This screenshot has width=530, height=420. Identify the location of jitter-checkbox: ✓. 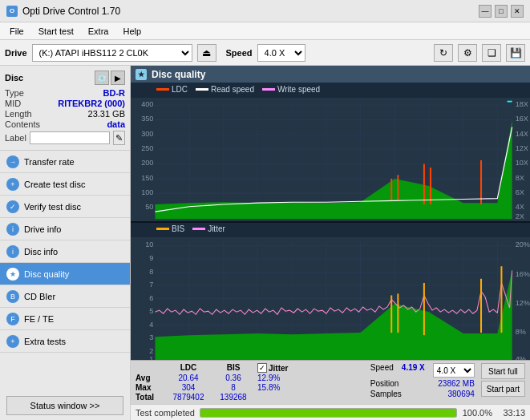
(262, 368).